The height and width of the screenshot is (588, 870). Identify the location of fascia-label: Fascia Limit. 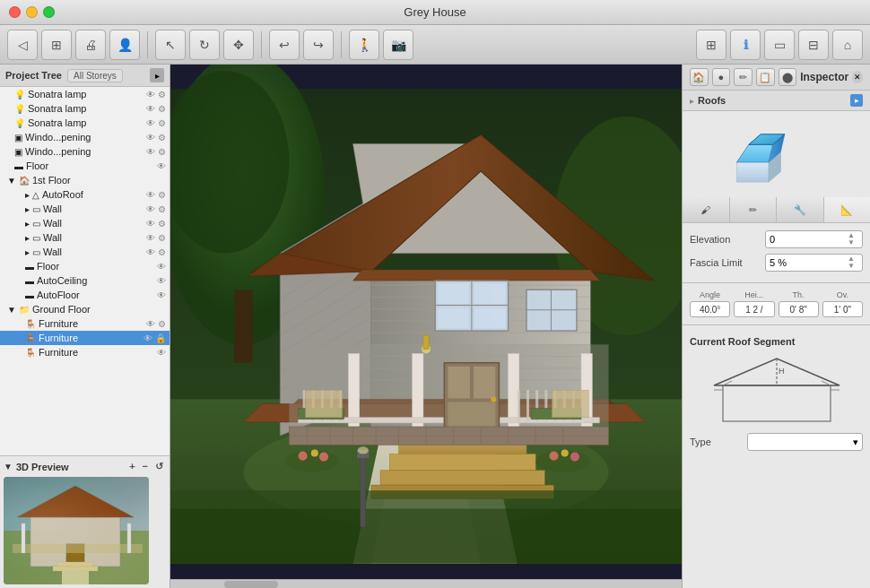
(726, 263).